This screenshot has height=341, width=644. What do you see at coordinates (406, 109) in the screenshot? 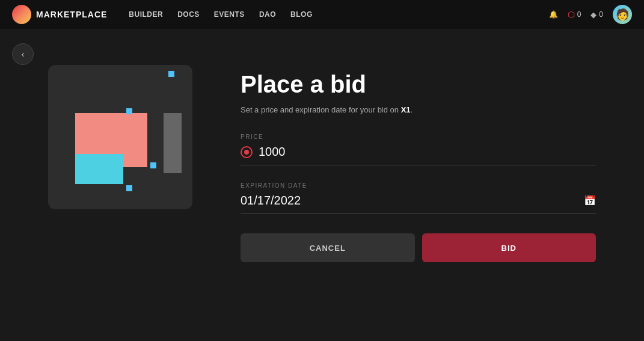
I see `bid-item-name: X1` at bounding box center [406, 109].